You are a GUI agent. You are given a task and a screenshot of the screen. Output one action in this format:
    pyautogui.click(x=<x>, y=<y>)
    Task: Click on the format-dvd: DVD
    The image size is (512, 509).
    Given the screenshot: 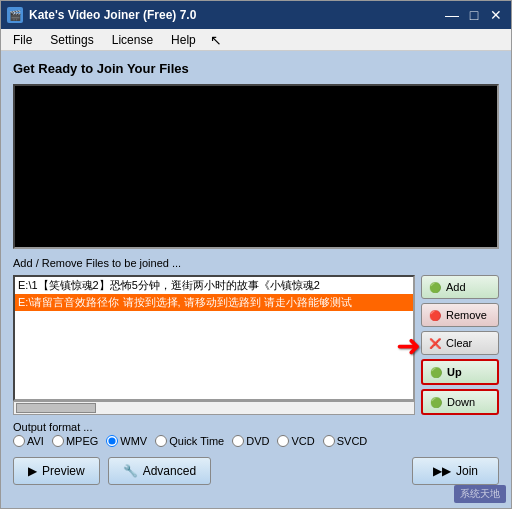 What is the action you would take?
    pyautogui.click(x=250, y=441)
    